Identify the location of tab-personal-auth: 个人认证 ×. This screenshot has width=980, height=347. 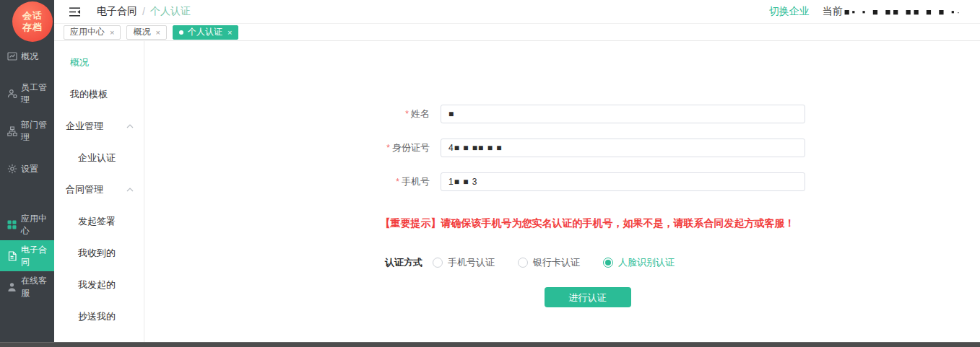
(205, 32).